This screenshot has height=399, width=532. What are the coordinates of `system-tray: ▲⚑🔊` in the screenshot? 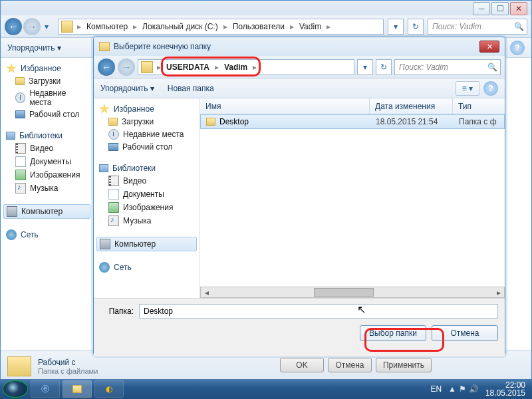 It's located at (464, 389).